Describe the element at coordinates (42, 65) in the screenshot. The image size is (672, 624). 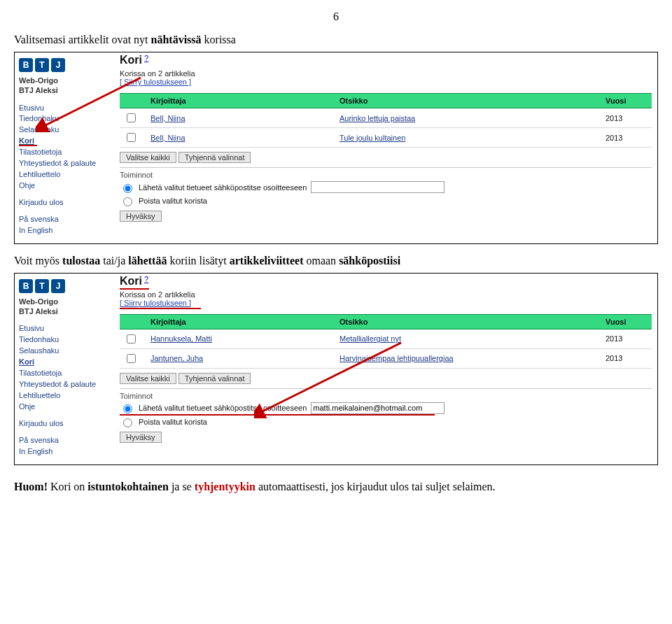
I see `logo-t: T` at that location.